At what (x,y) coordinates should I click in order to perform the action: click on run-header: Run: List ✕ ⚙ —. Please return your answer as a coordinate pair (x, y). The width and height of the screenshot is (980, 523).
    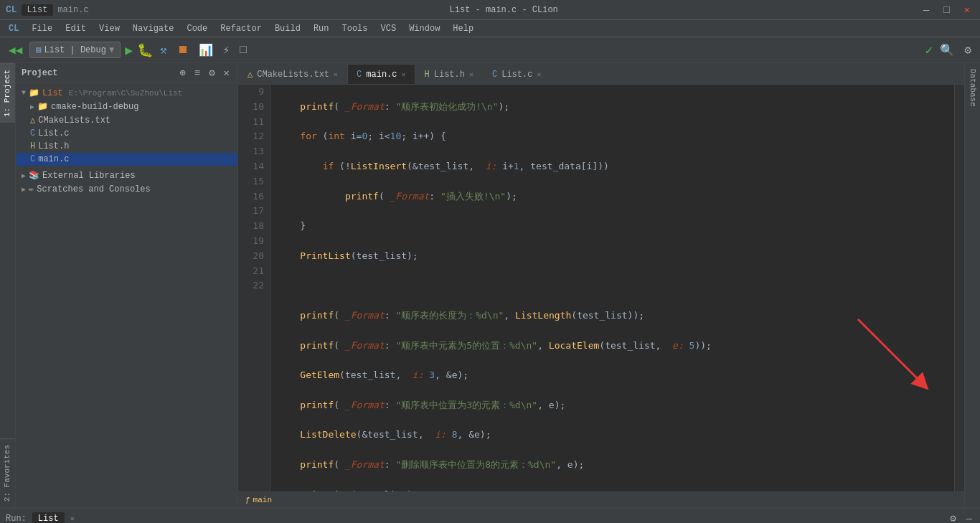
    Looking at the image, I should click on (490, 516).